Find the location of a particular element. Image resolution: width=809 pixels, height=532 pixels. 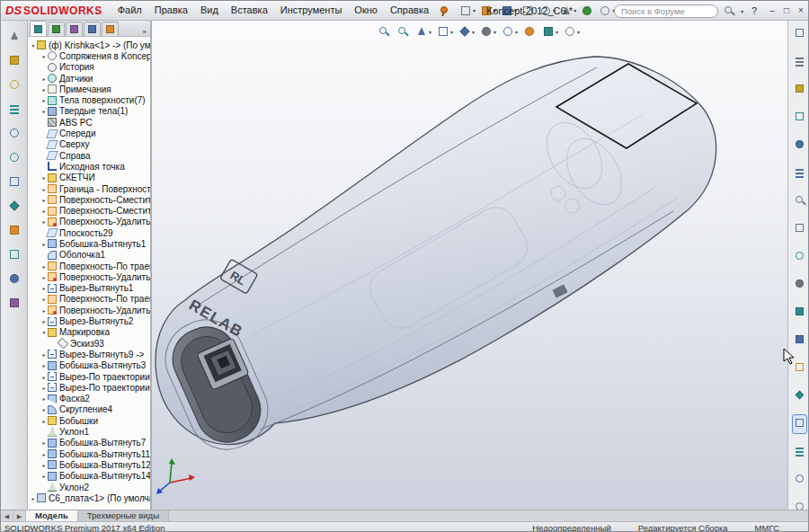

zoom-fit-button is located at coordinates (385, 31).